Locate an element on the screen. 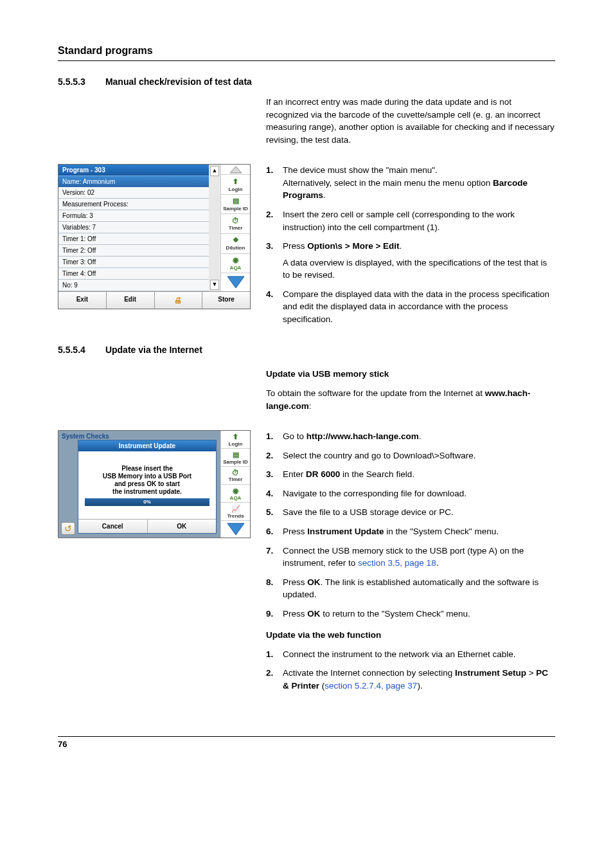 This screenshot has width=613, height=868. section-title-1: Manual check/revision of test data is located at coordinates (179, 82).